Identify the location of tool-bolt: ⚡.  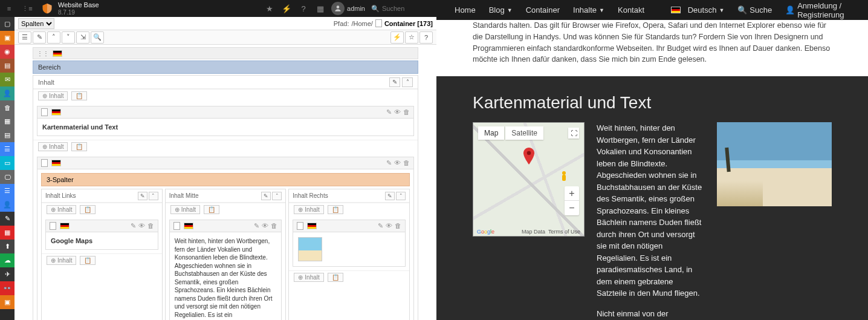
(397, 38).